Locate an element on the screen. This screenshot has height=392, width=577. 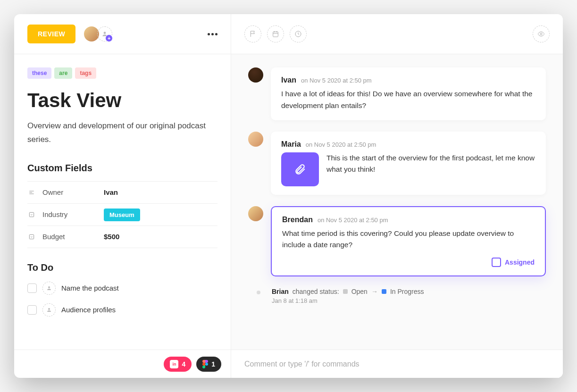
figma-icon is located at coordinates (205, 364).